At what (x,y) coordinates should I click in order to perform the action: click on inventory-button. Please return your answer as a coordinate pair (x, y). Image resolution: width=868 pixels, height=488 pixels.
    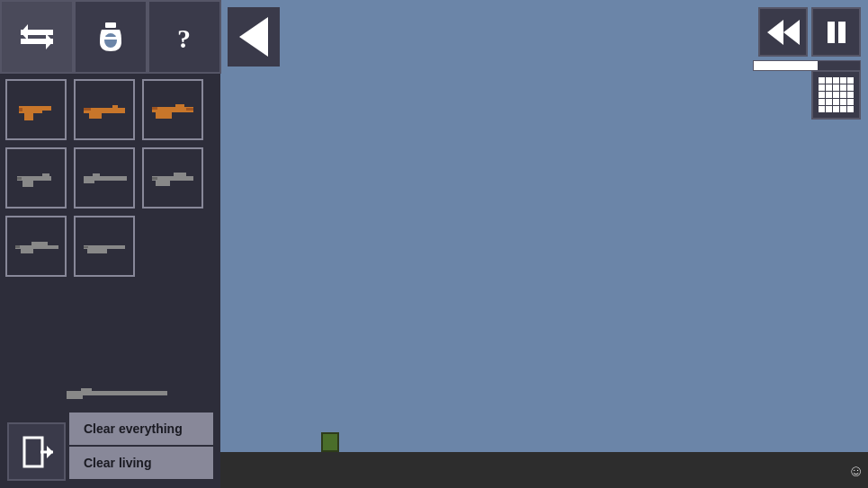
    Looking at the image, I should click on (111, 37).